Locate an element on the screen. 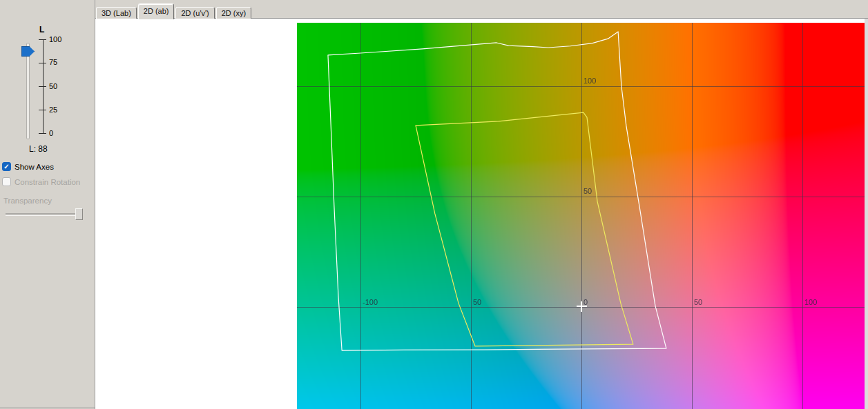 The image size is (868, 409). right-margin is located at coordinates (866, 214).